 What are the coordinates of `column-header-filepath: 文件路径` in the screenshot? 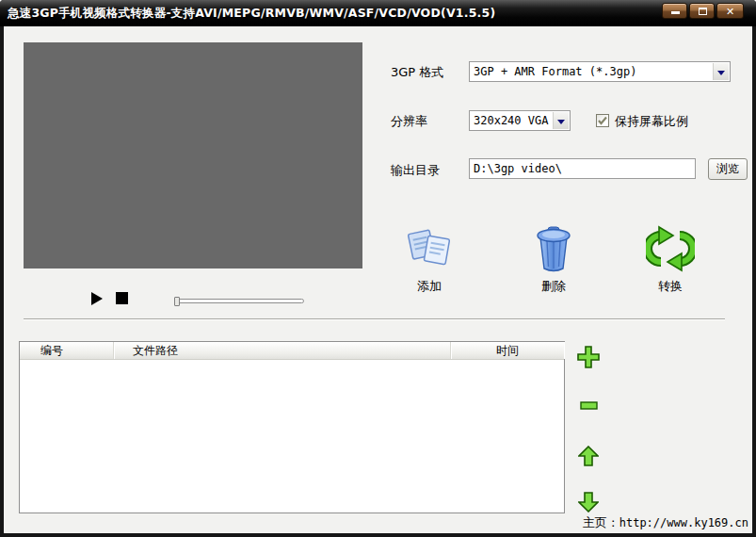 It's located at (282, 350).